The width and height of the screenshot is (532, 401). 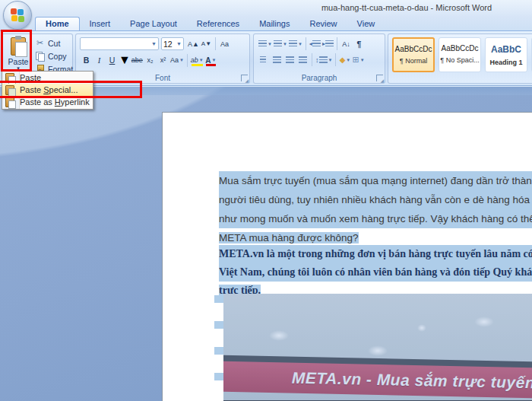 What do you see at coordinates (302, 59) in the screenshot?
I see `justify-button` at bounding box center [302, 59].